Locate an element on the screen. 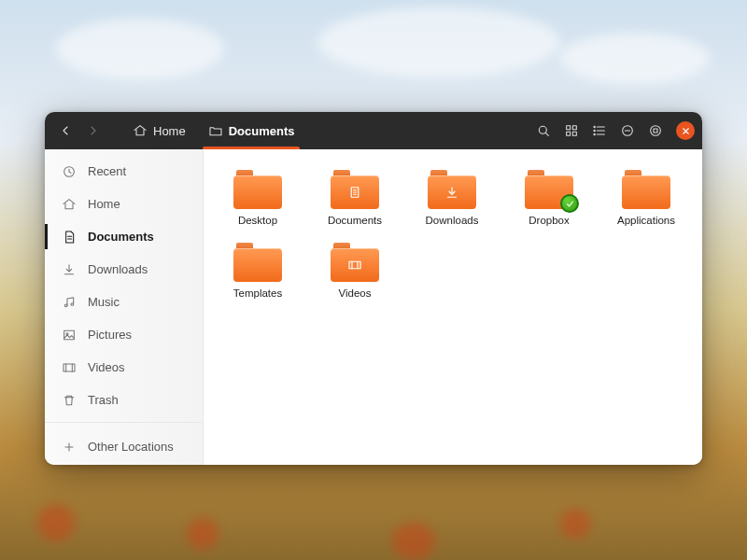 The width and height of the screenshot is (747, 560). folder-label: Videos is located at coordinates (355, 293).